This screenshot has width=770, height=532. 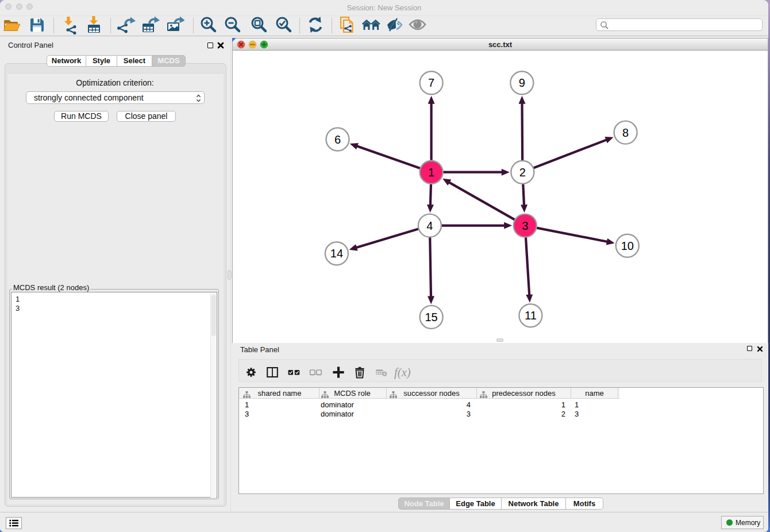 I want to click on svg-text: 8, so click(x=625, y=133).